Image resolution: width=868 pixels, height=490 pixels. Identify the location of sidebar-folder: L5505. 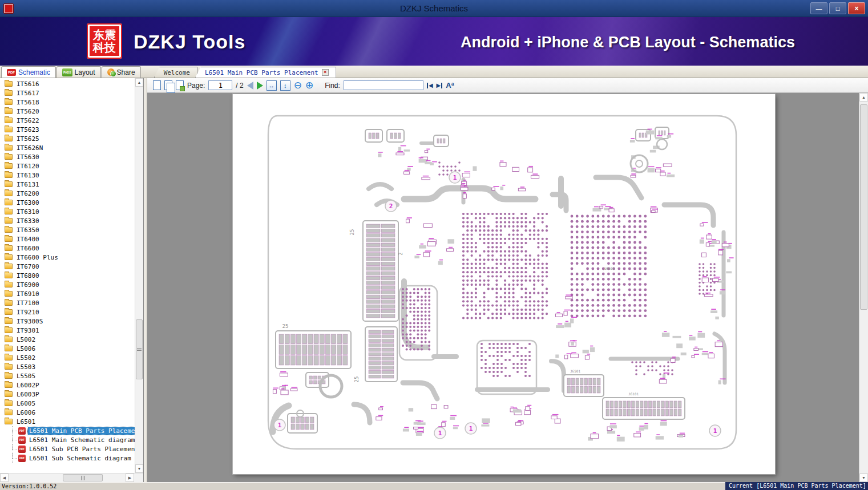
(72, 376).